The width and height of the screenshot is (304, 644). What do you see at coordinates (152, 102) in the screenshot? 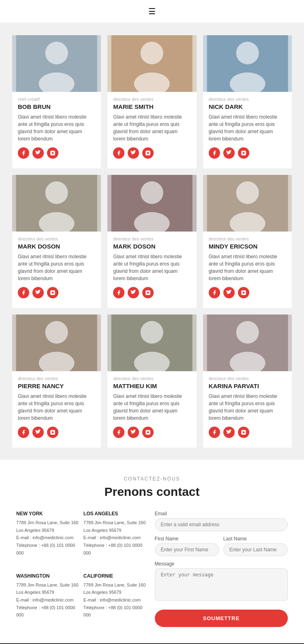
I see `team-card: directeur des ventes MARIE SMITH Glavi a…` at bounding box center [152, 102].